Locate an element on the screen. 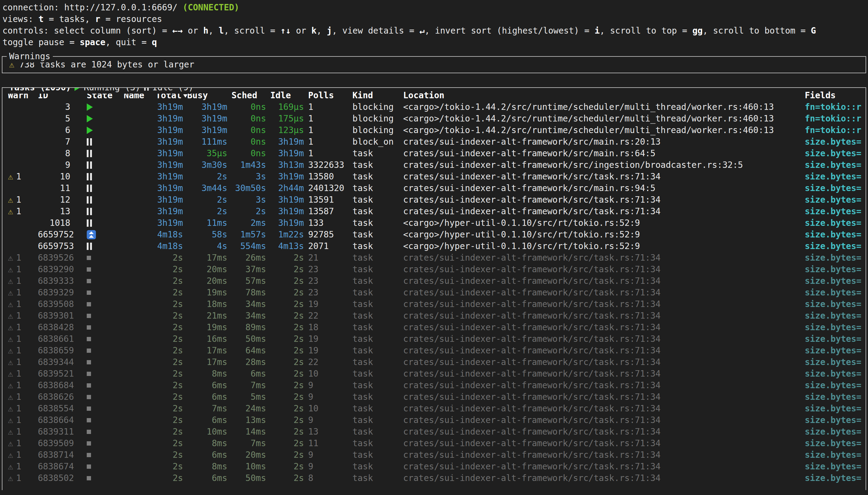  task-row: ⚠1 6839301 2s 21ms 34ms 2s 22 task crate… is located at coordinates (434, 316).